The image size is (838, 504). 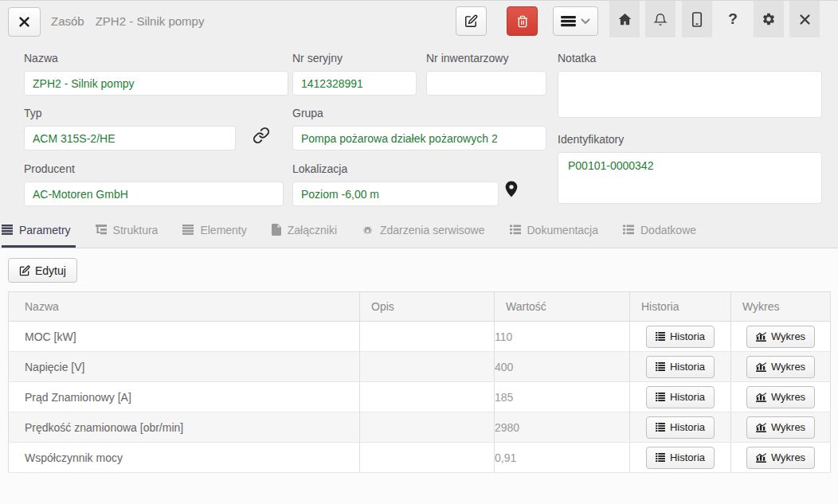 I want to click on mobile-phone-icon, so click(x=697, y=19).